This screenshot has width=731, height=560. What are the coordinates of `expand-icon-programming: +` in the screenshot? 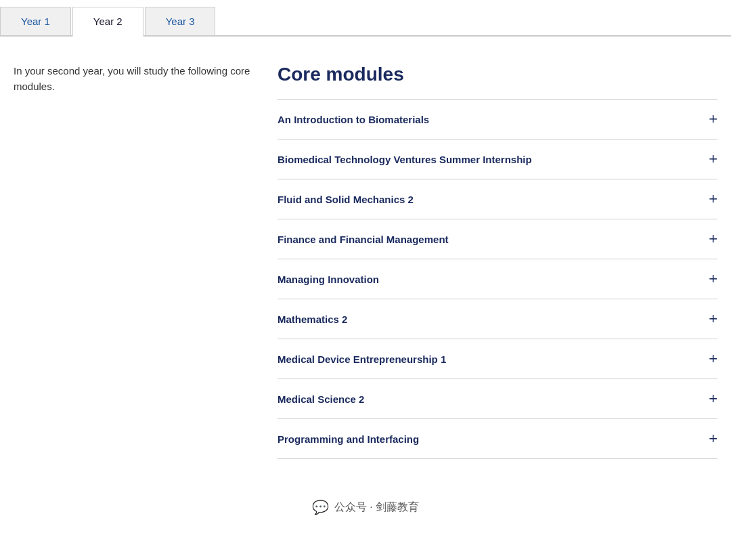 It's located at (713, 439).